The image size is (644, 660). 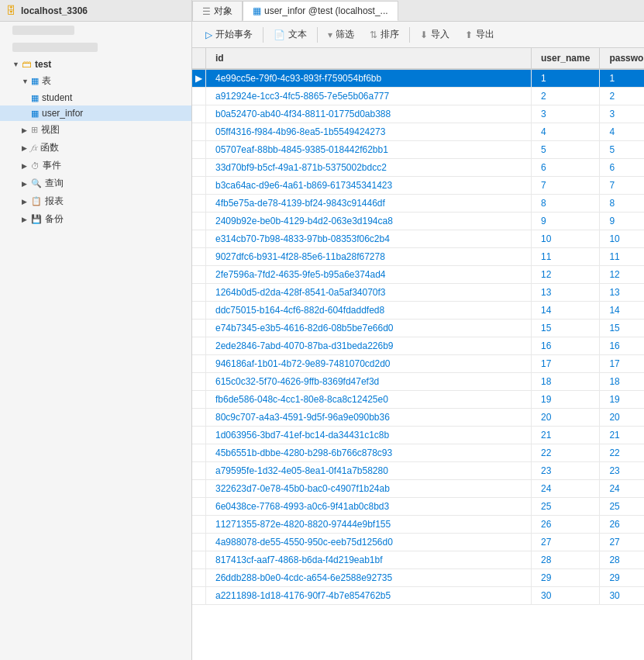 What do you see at coordinates (369, 239) in the screenshot?
I see `cell-id: e314cb70-7b98-4833-97bb-08353f06c2b4` at bounding box center [369, 239].